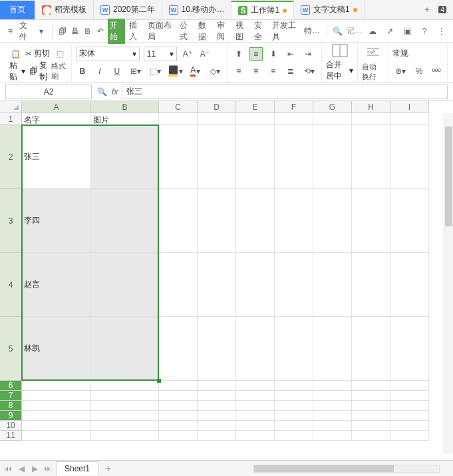 The image size is (453, 476). Describe the element at coordinates (333, 386) in the screenshot. I see `cell-G6` at that location.